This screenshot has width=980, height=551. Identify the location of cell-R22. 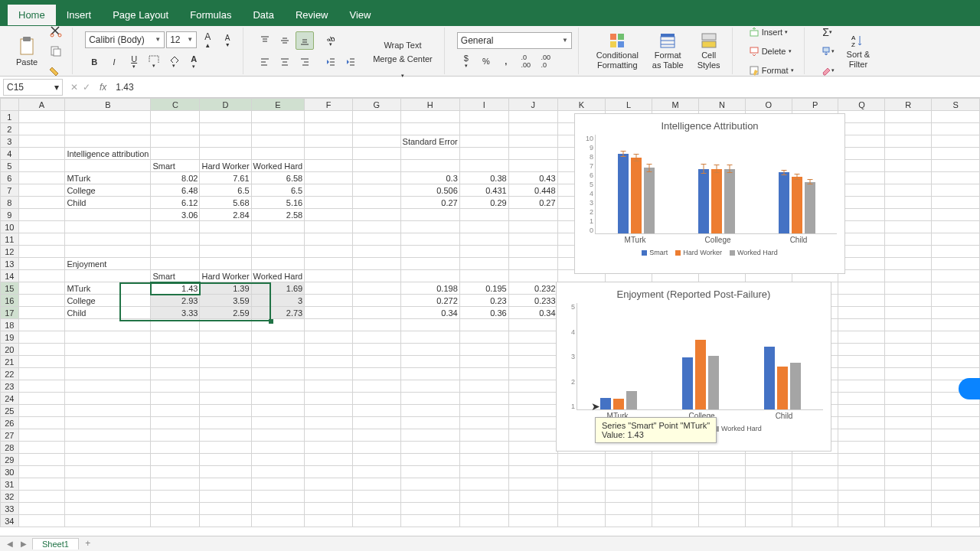
(908, 374).